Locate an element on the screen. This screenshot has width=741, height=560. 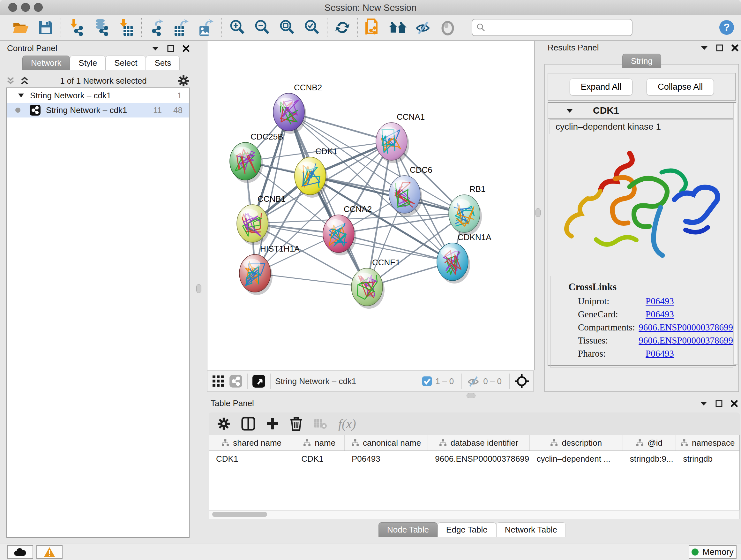
left-splitter-grip is located at coordinates (199, 289).